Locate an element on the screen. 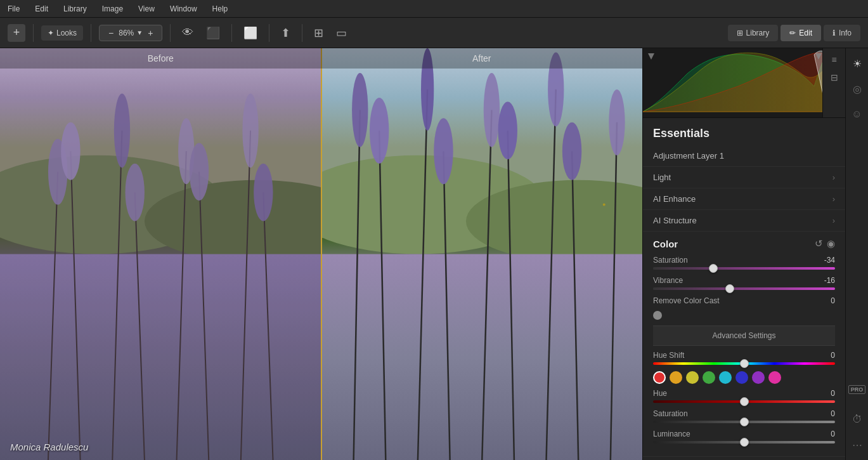  vibrance-slider-row: Vibrance -16 is located at coordinates (744, 283).